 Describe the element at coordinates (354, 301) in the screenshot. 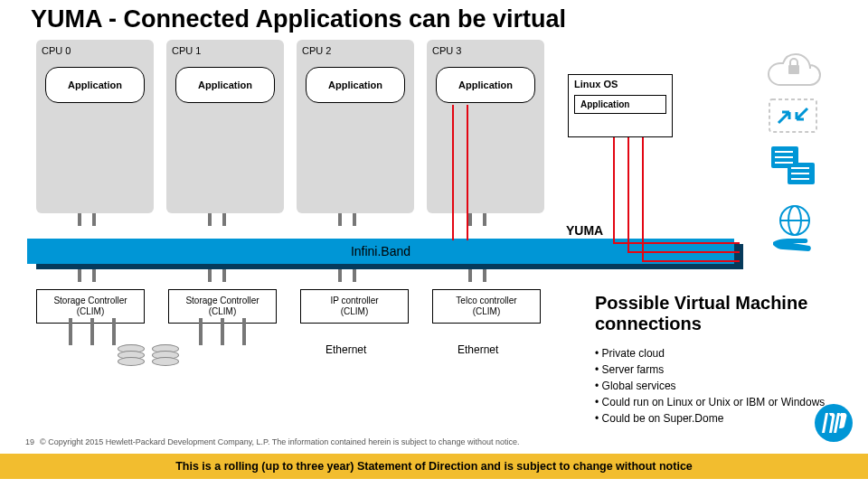

I see `controller-2-line1: IP controller` at that location.